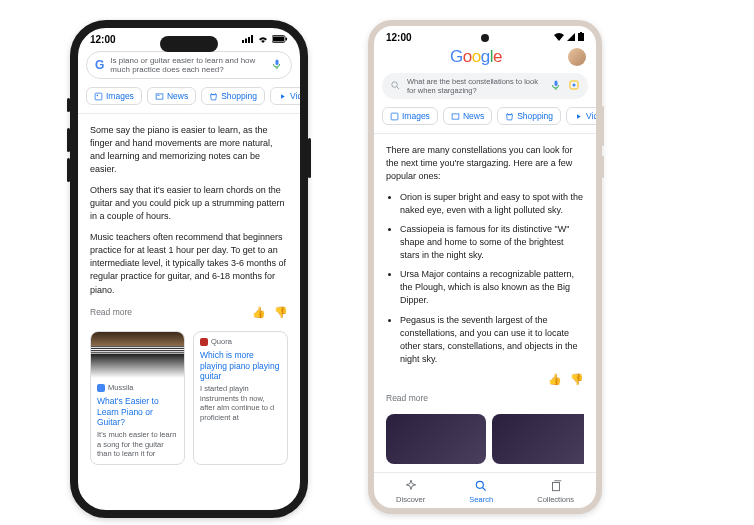 The width and height of the screenshot is (754, 525). What do you see at coordinates (189, 264) in the screenshot?
I see `result-paragraph-3: Music teachers often recommend that begi…` at bounding box center [189, 264].